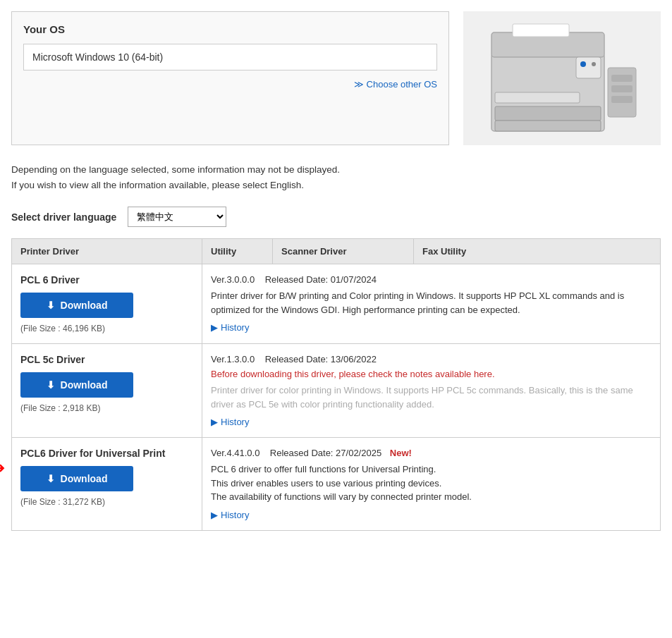  I want to click on file-size-pcl5c: (File Size : 2,918 KB), so click(107, 408).